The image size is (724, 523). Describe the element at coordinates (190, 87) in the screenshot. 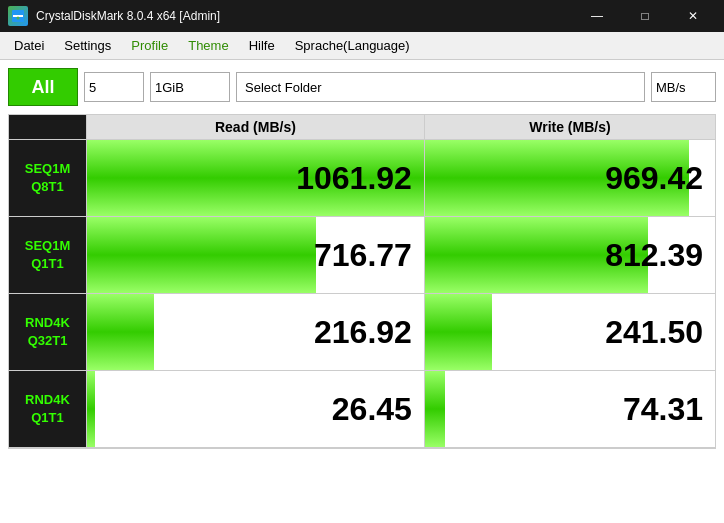

I see `size-select: 16MiB64MiB256MiB1GiB4GiB16GiB64GiB` at that location.